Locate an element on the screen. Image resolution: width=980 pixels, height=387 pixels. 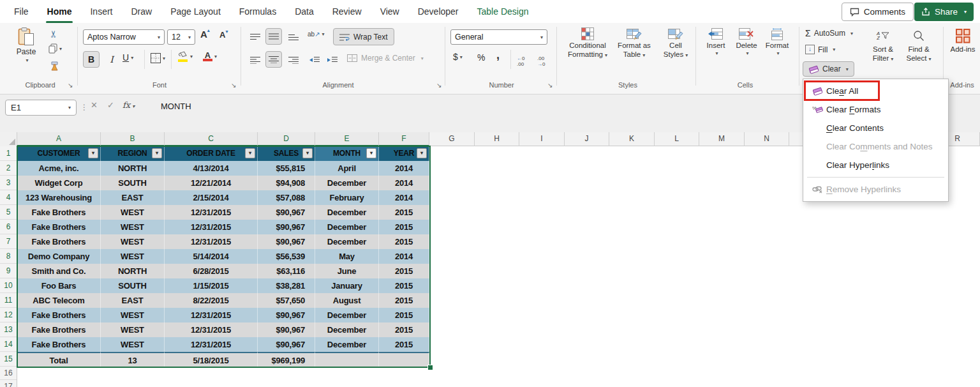
cell-D9: $63,116 is located at coordinates (286, 271).